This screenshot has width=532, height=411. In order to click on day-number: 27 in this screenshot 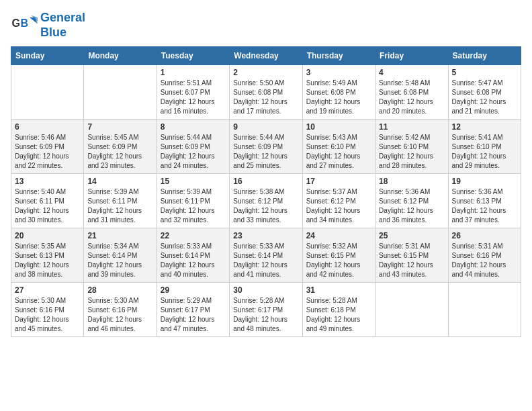, I will do `click(47, 290)`.